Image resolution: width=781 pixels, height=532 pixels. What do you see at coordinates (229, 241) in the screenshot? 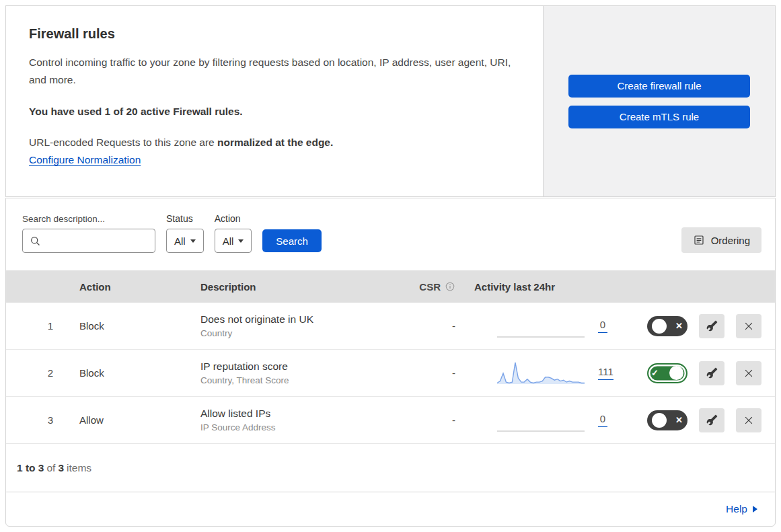
I see `action-select-value: All` at bounding box center [229, 241].